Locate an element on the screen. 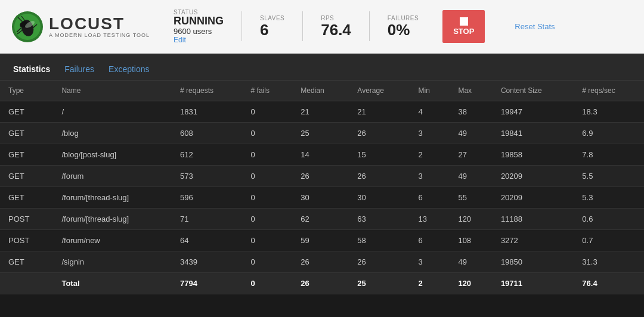 The image size is (644, 317). cell-max: 38 is located at coordinates (471, 112).